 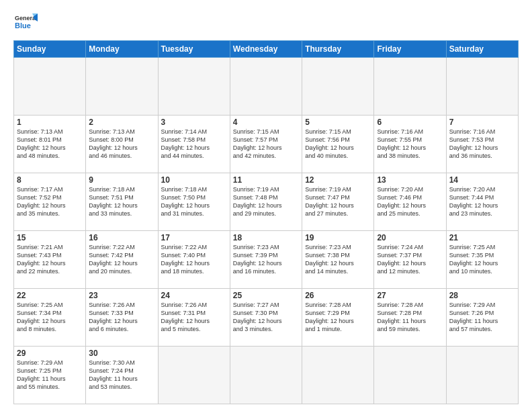 What do you see at coordinates (266, 238) in the screenshot?
I see `day-number: 18` at bounding box center [266, 238].